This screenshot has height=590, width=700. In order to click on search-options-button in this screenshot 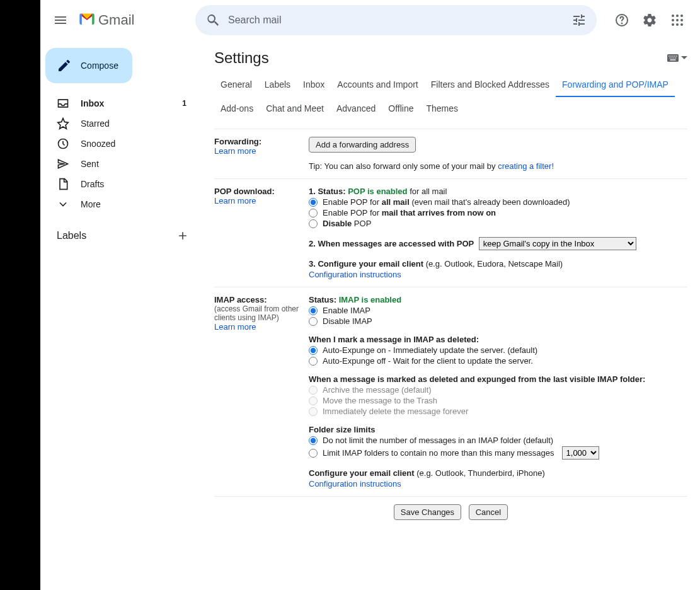, I will do `click(579, 20)`.